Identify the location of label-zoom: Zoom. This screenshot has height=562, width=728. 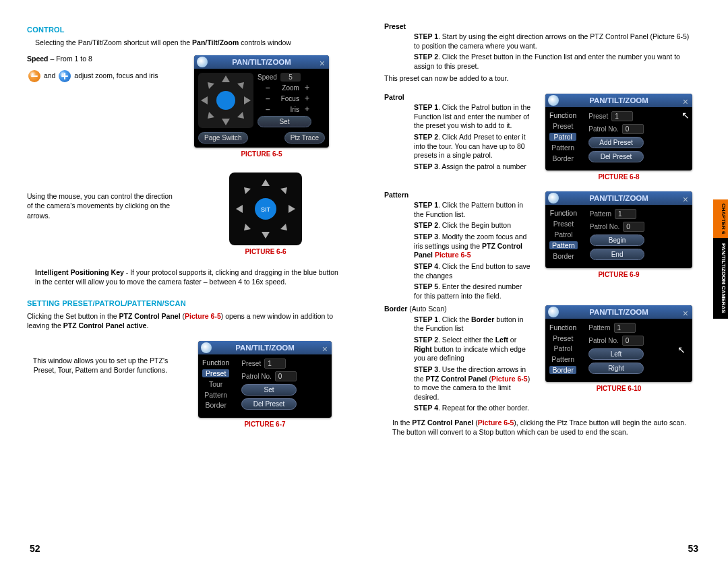
(291, 88).